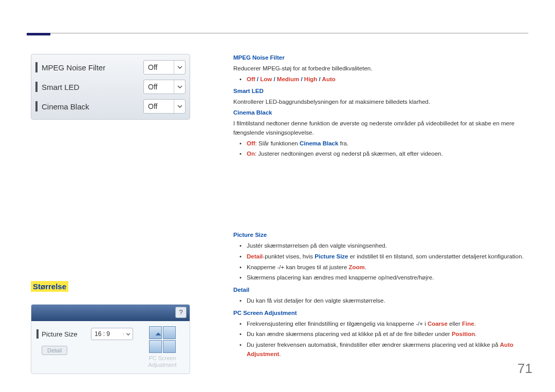  Describe the element at coordinates (110, 347) in the screenshot. I see `osd2-body: Picture Size 16 : 9 Detail PC ScreenAdju…` at that location.